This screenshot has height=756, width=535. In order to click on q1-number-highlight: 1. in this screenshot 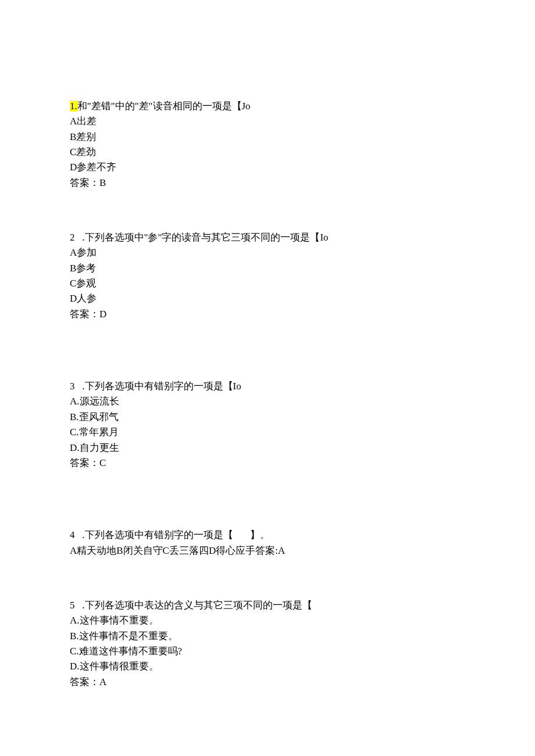, I will do `click(73, 106)`.